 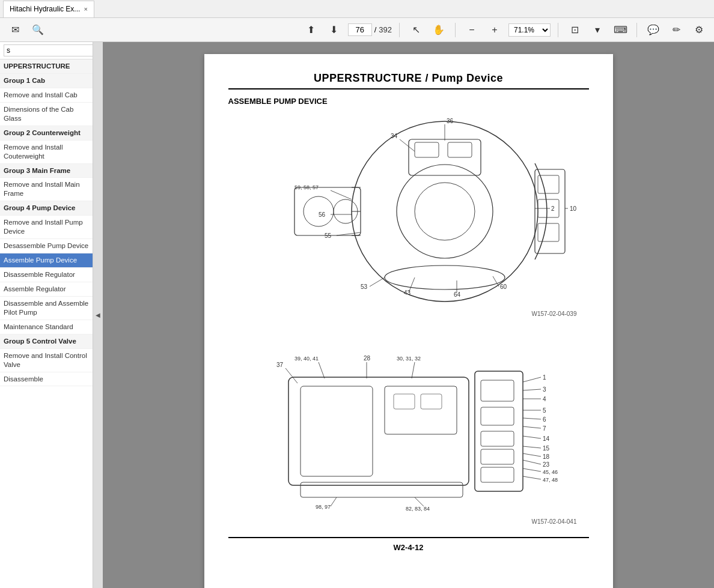 I want to click on svg-text: 14, so click(x=546, y=438).